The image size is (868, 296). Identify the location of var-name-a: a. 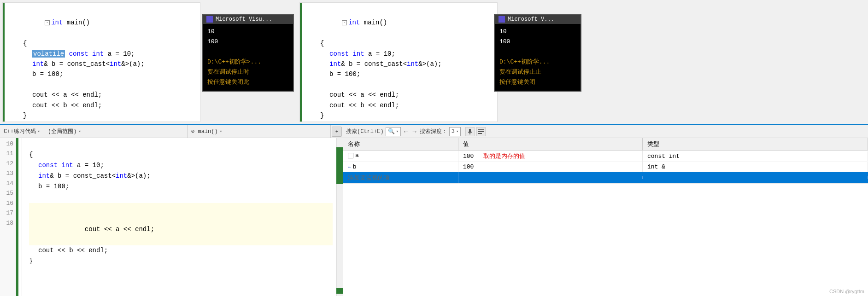
(357, 156).